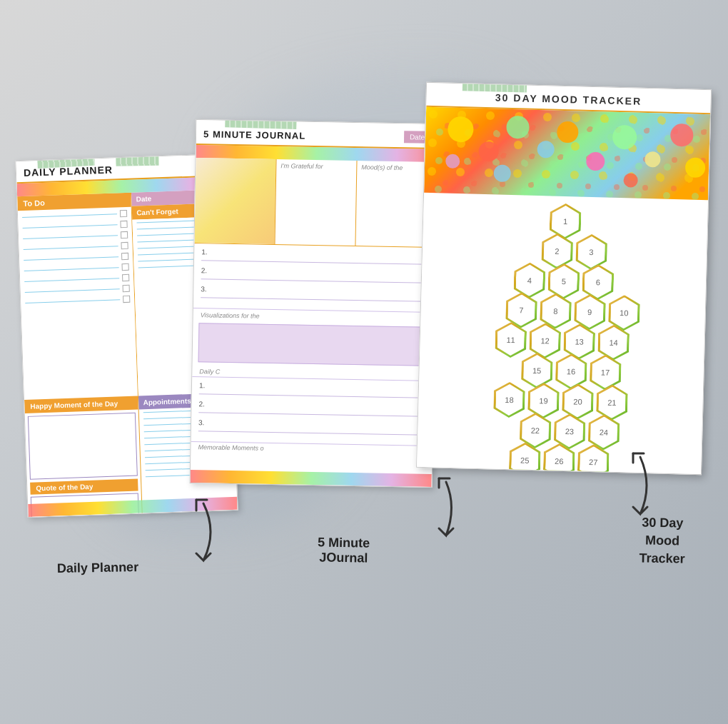 This screenshot has width=728, height=724. What do you see at coordinates (98, 568) in the screenshot?
I see `caption-daily-planner-text: Daily Planner` at bounding box center [98, 568].